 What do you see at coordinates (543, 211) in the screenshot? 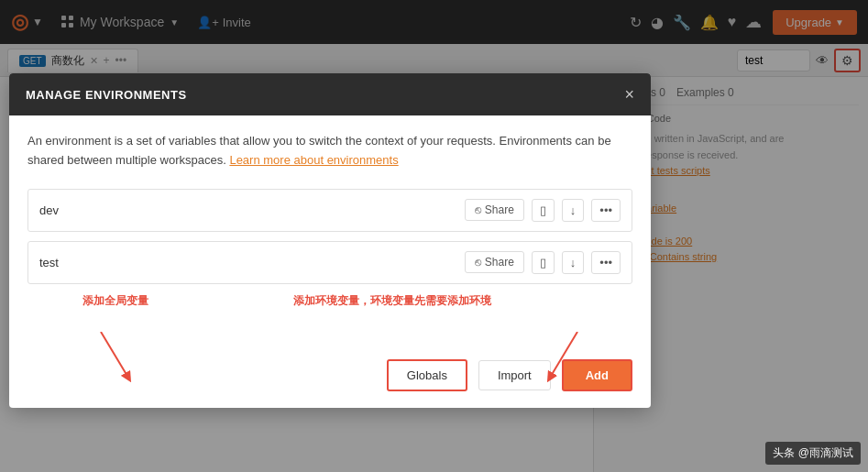
I see `env-actions-dev: ⎋ Share ▯ ↓ •••` at bounding box center [543, 211].